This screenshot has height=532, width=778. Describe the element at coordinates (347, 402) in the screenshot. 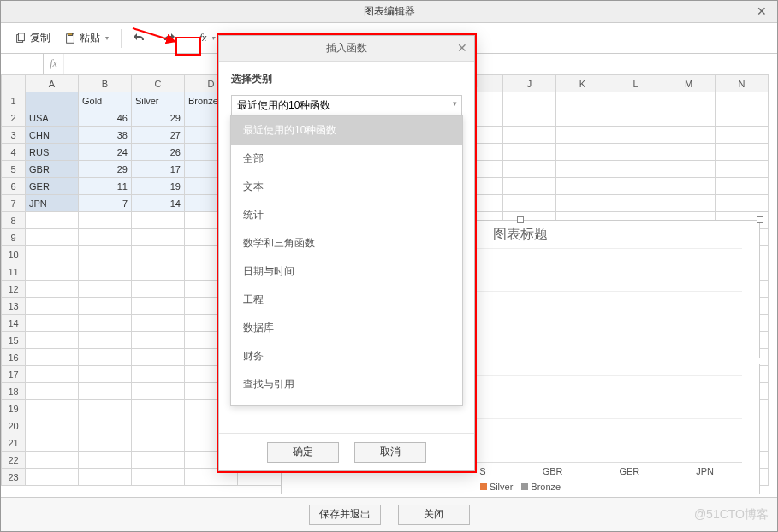

I see `category-option: 信息` at that location.